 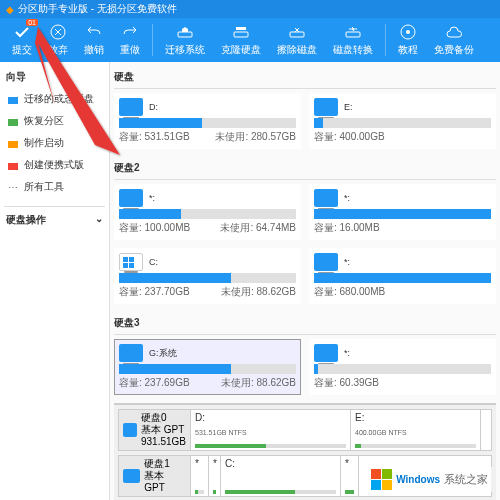 What do you see at coordinates (305, 430) in the screenshot?
I see `disk-row: 硬盘0基本 GPT931.51GBD:531.51GB NTFSE:400.00…` at bounding box center [305, 430].